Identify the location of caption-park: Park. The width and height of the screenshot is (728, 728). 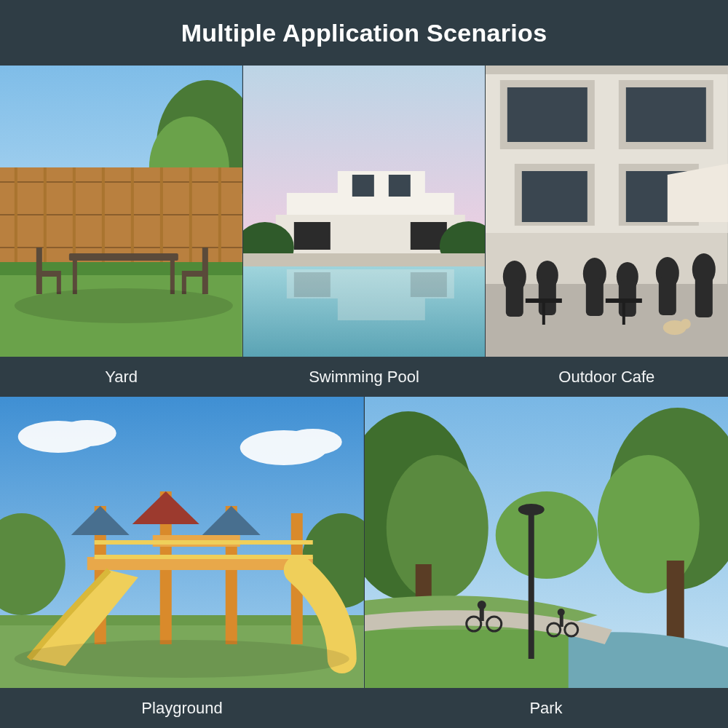
(546, 708).